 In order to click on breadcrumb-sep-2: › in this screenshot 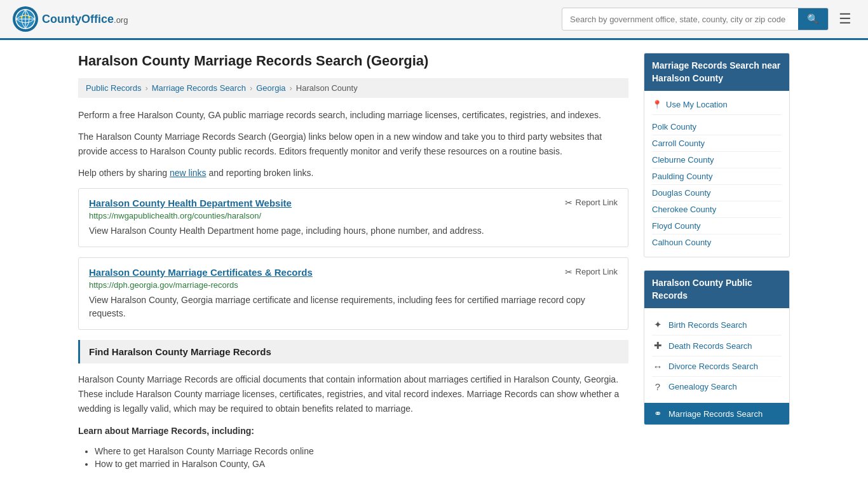, I will do `click(251, 88)`.